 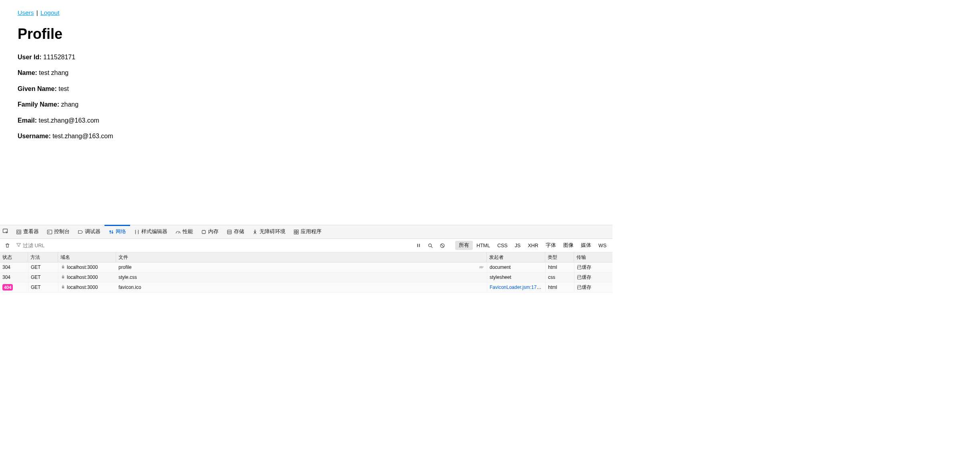 What do you see at coordinates (518, 246) in the screenshot?
I see `type-filter-JS: JS` at bounding box center [518, 246].